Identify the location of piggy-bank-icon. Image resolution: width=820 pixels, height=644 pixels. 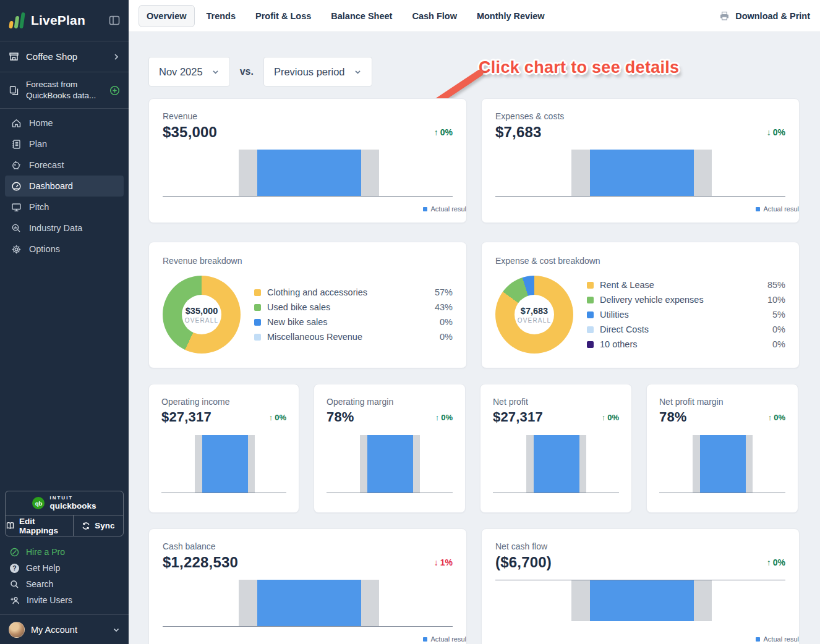
(16, 166).